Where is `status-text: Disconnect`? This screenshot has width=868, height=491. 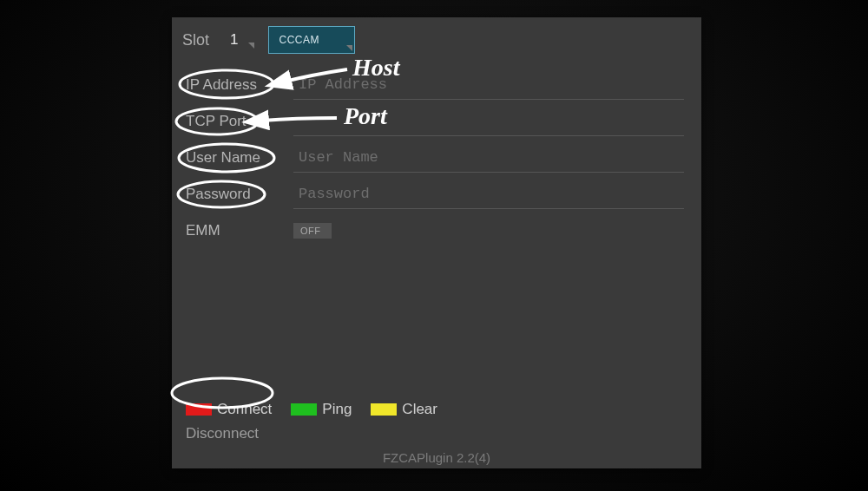 status-text: Disconnect is located at coordinates (222, 434).